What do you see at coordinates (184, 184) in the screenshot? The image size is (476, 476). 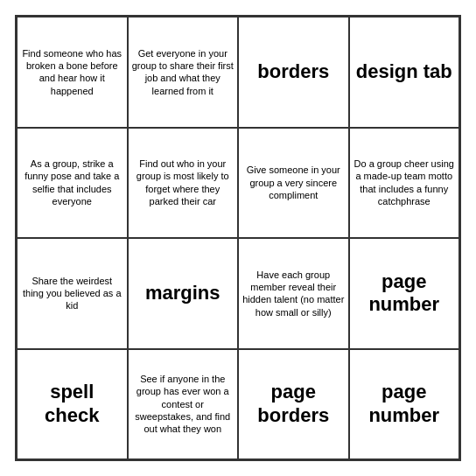 I see `bingo-cell-r1c1: Find out who in your group is most likel…` at bounding box center [184, 184].